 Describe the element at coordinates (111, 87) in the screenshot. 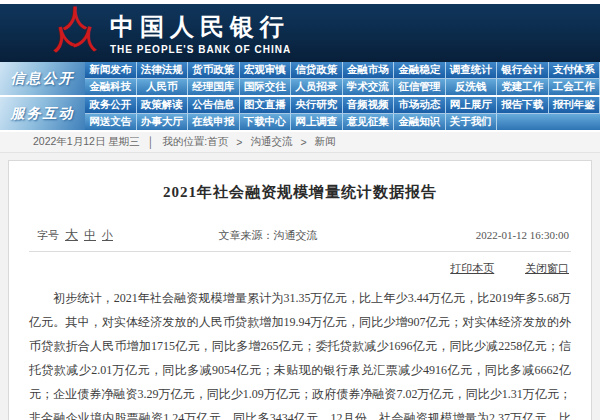

I see `nav-item: 金融科技` at that location.